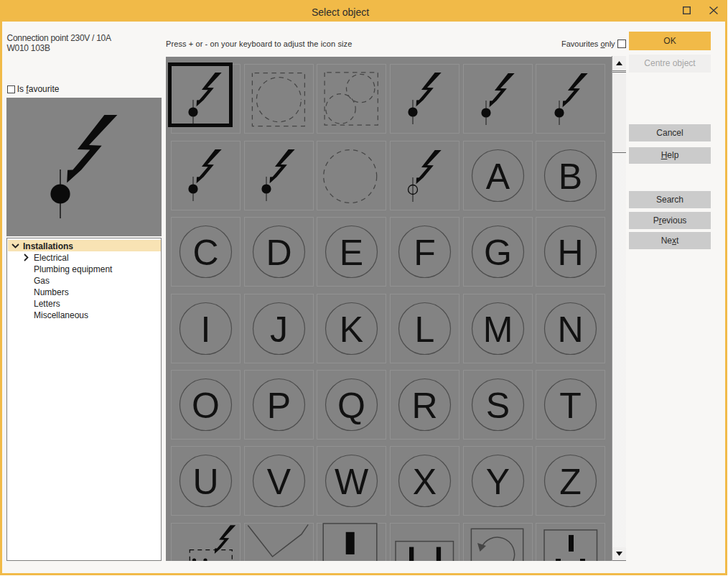 This screenshot has width=728, height=576. Describe the element at coordinates (279, 482) in the screenshot. I see `svg-text: V` at that location.